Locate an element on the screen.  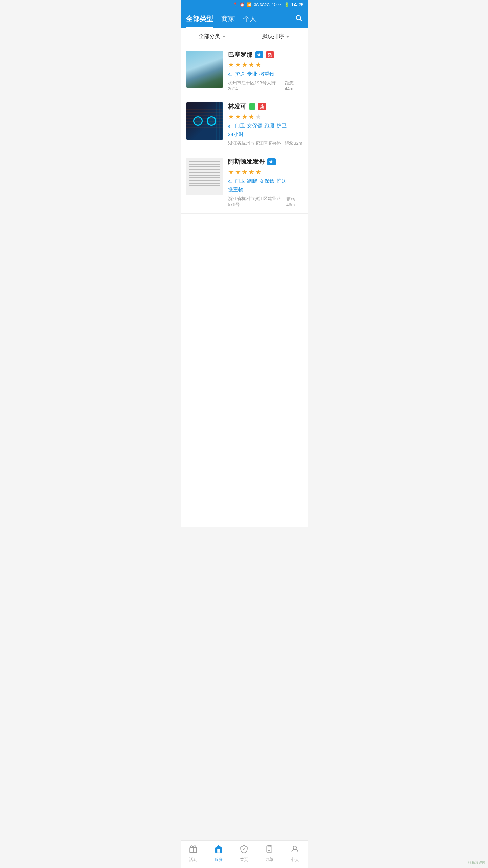
tag-3-5: 搬重物 is located at coordinates (236, 190).